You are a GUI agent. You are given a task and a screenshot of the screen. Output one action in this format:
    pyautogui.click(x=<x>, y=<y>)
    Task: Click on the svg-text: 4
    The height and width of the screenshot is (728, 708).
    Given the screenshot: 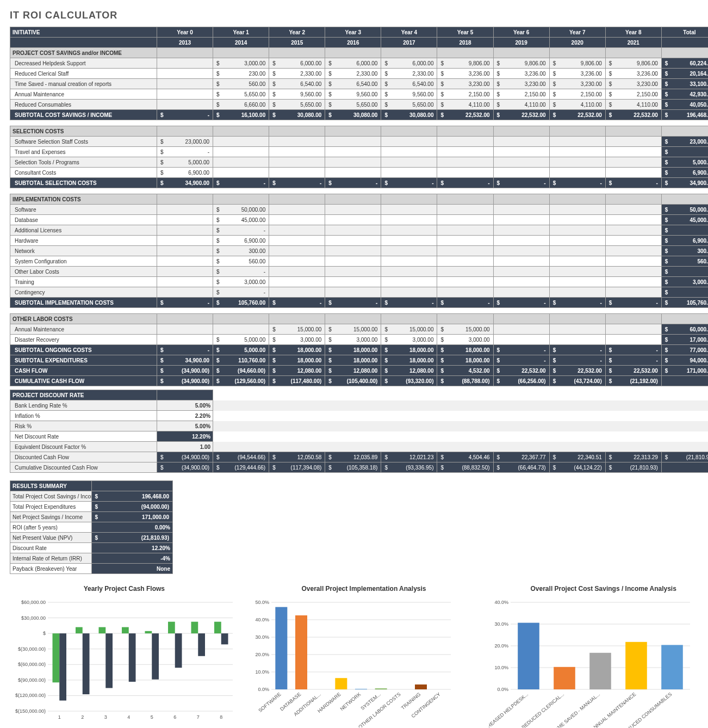 What is the action you would take?
    pyautogui.click(x=128, y=717)
    